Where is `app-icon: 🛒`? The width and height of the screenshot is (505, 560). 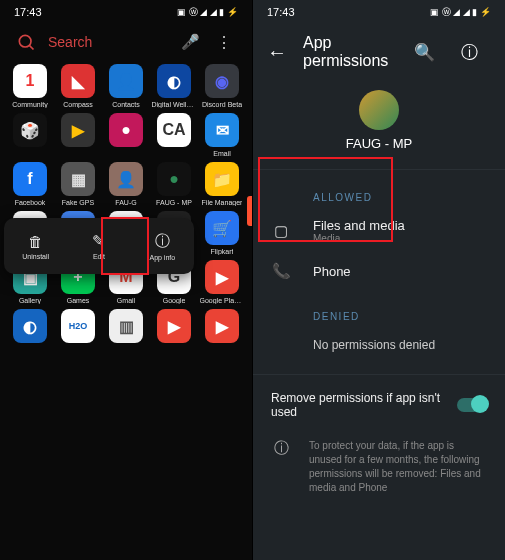
app-icon: 🛒 is located at coordinates (222, 228).